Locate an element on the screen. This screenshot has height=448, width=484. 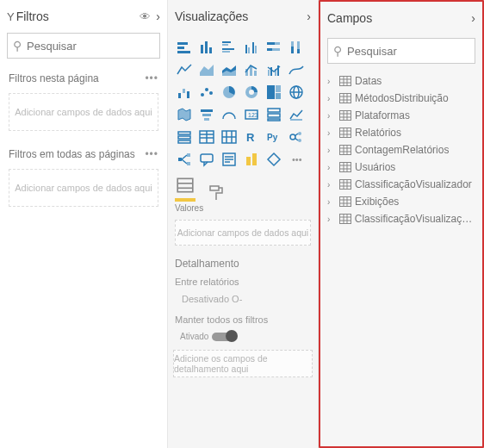
filters-all-dropzone: Adicionar campos de dados aqui is located at coordinates (84, 188).